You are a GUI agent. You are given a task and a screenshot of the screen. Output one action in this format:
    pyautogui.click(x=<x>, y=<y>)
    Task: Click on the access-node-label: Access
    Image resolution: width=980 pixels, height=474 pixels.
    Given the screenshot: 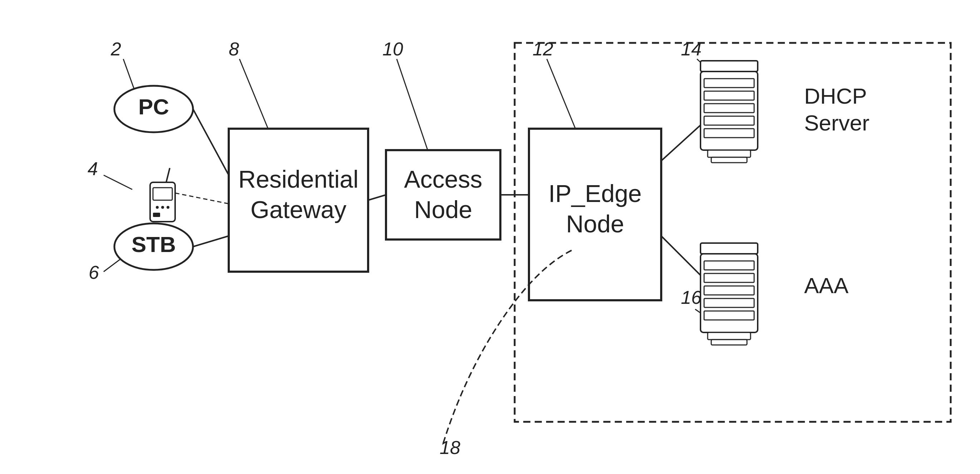 What is the action you would take?
    pyautogui.click(x=443, y=179)
    